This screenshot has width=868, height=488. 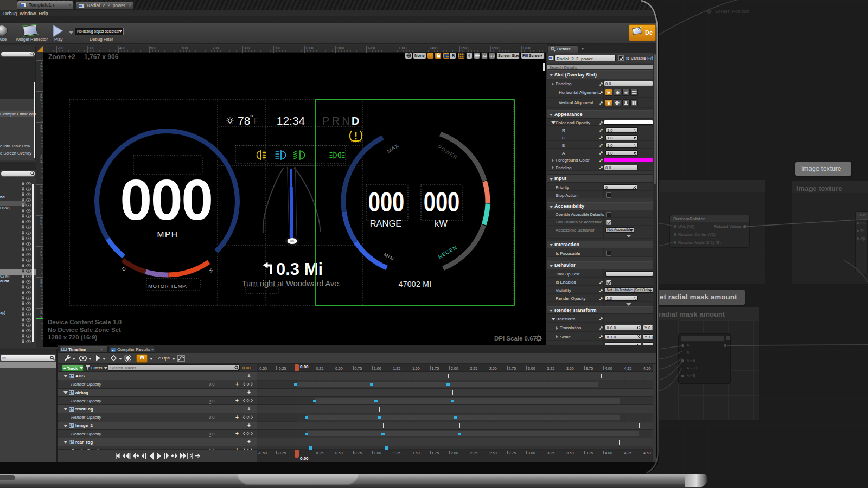 What do you see at coordinates (346, 121) in the screenshot?
I see `svg-text: N` at bounding box center [346, 121].